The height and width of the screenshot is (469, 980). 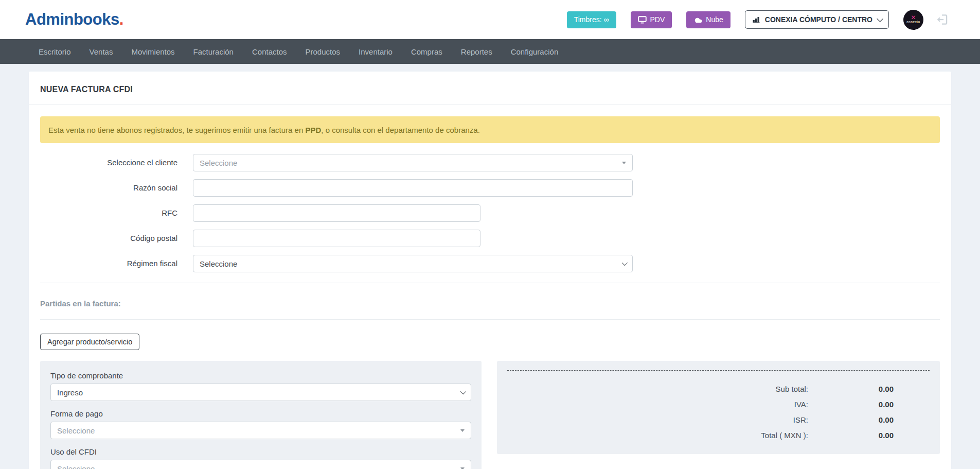 I want to click on form-row-client: Seleccione el cliente Seleccione, so click(x=490, y=163).